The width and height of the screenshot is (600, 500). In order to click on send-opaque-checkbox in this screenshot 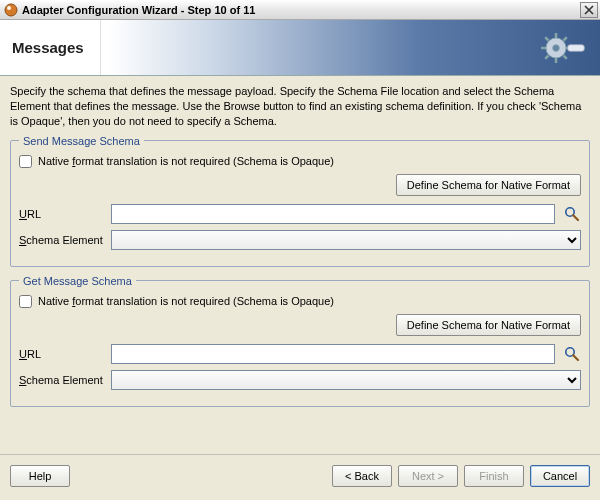, I will do `click(26, 162)`.